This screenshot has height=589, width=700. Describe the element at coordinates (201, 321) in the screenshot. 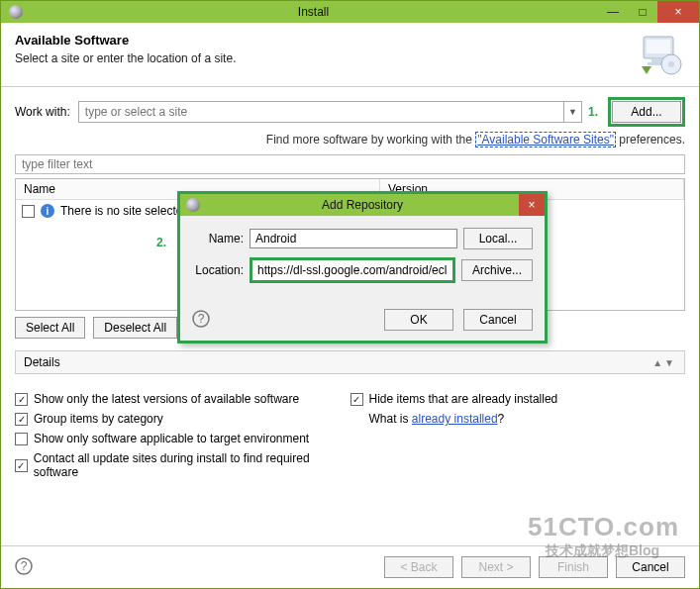

I see `modal-help-icon: ?` at that location.